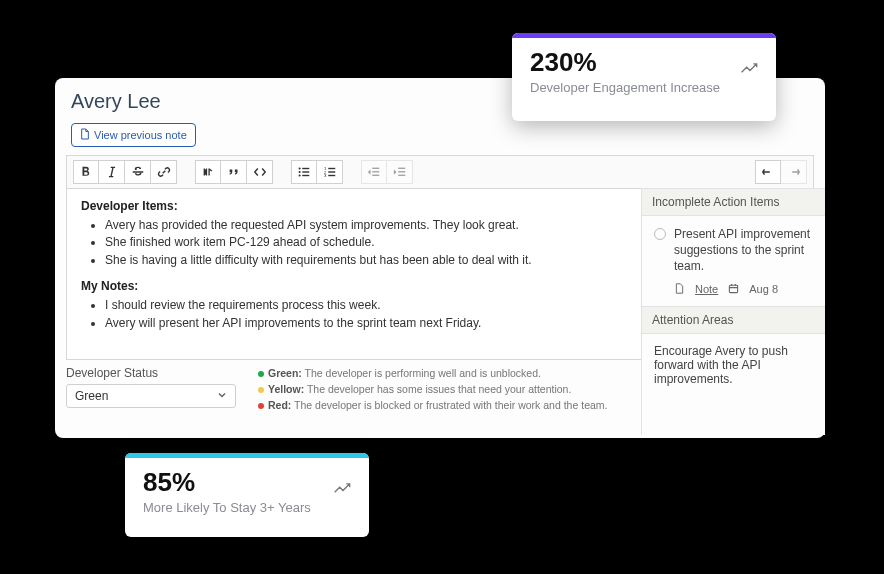 This screenshot has height=574, width=884. I want to click on heading-button, so click(208, 172).